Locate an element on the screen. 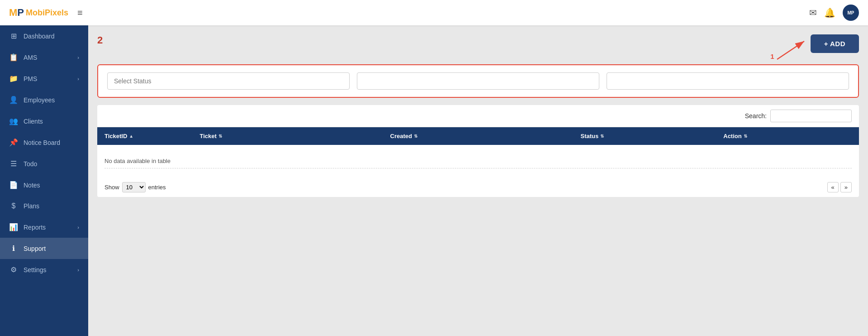 The image size is (868, 336). add-button: + ADD is located at coordinates (835, 43).